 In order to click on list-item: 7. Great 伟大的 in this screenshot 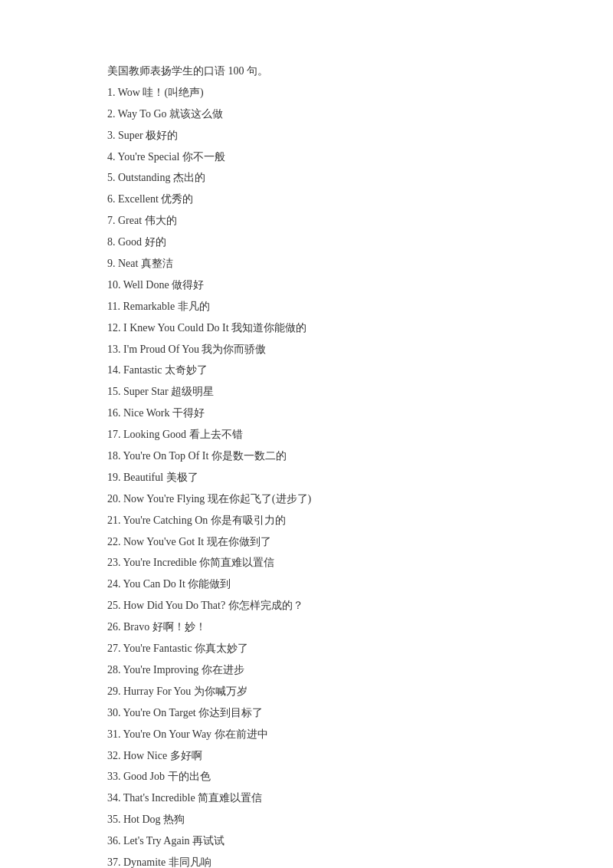, I will do `click(306, 221)`.